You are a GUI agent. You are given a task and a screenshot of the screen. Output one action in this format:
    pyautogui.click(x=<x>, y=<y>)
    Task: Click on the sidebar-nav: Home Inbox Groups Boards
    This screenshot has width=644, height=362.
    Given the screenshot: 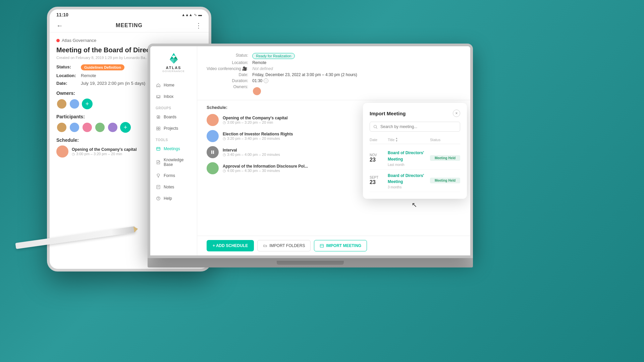 What is the action you would take?
    pyautogui.click(x=174, y=165)
    